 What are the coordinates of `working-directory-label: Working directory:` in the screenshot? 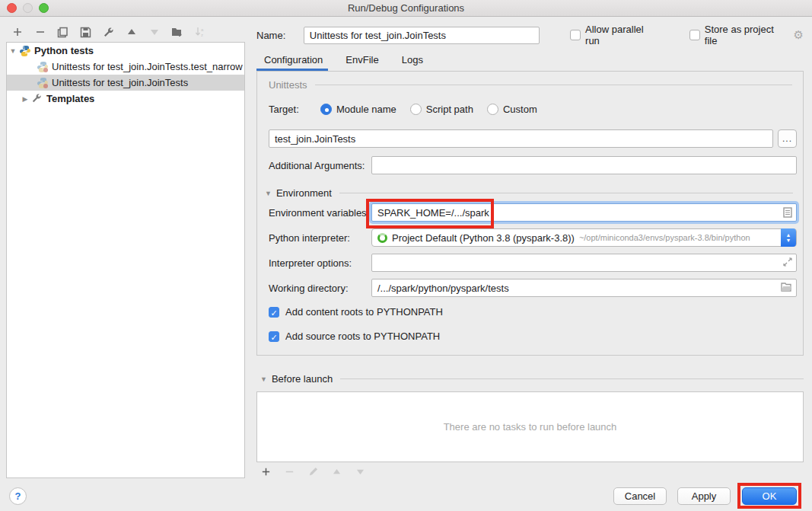 It's located at (320, 288).